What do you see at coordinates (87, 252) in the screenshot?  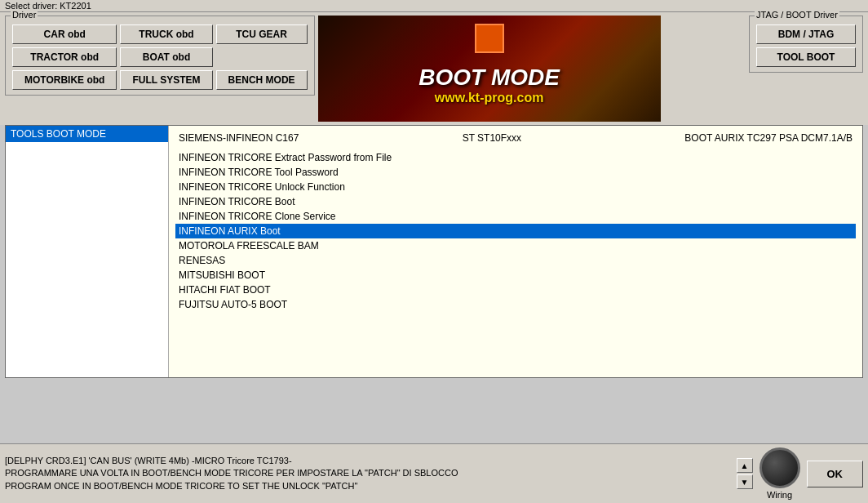 I see `left-panel: TOOLS BOOT MODE` at bounding box center [87, 252].